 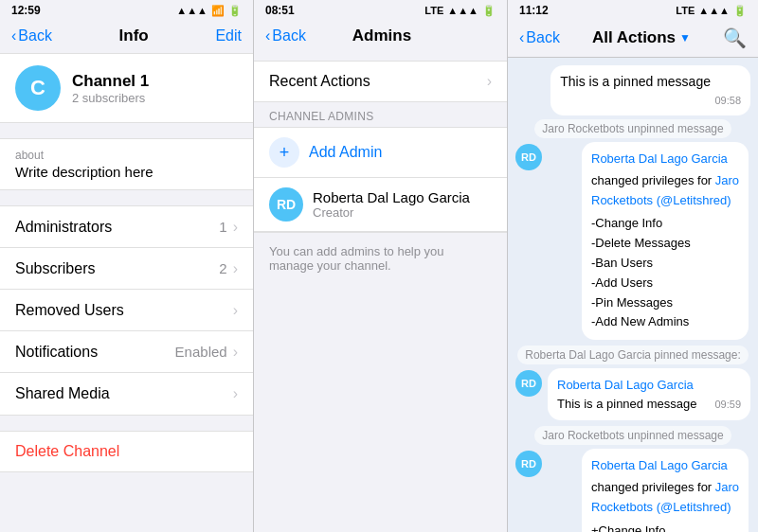 What do you see at coordinates (124, 394) in the screenshot?
I see `shared-media-label: Shared Media` at bounding box center [124, 394].